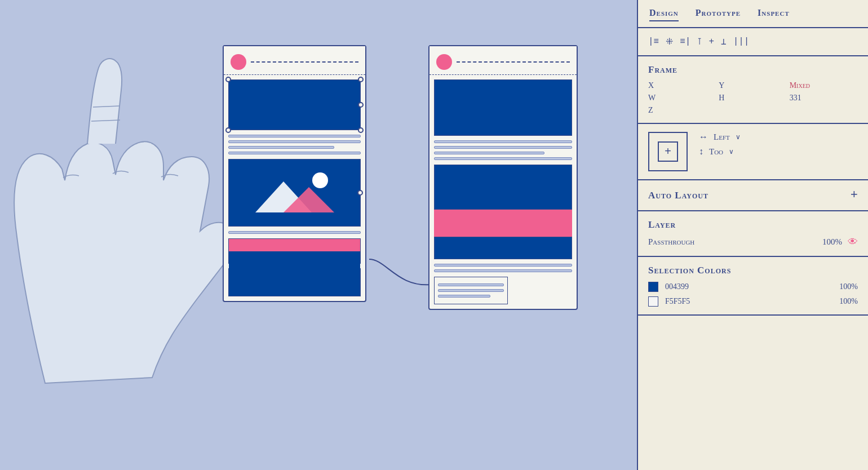  I want to click on frame-position-section: + ↔ Left ∨ ↕ Too ∨, so click(753, 152).